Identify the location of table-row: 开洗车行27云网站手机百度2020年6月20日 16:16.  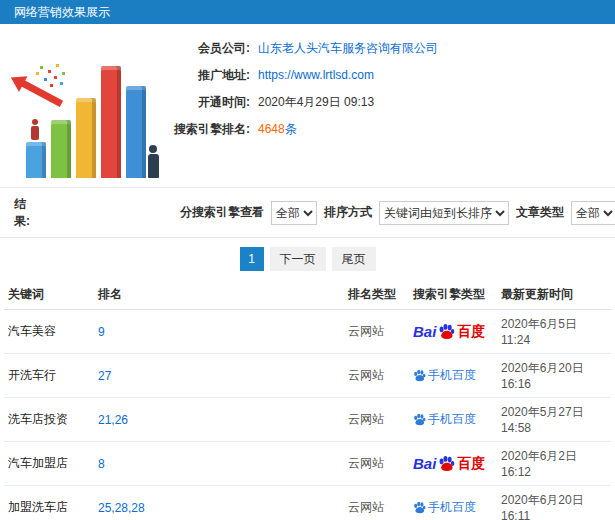
(308, 376).